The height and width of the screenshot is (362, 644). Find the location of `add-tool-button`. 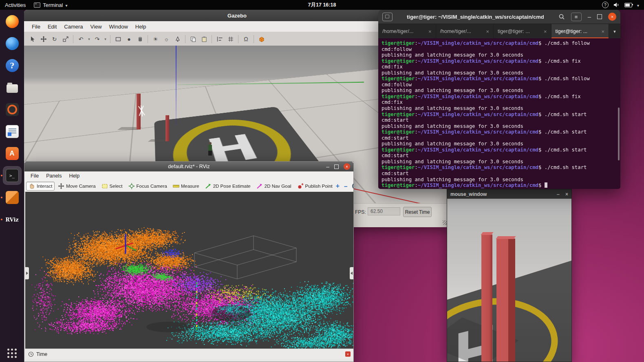

add-tool-button is located at coordinates (337, 186).